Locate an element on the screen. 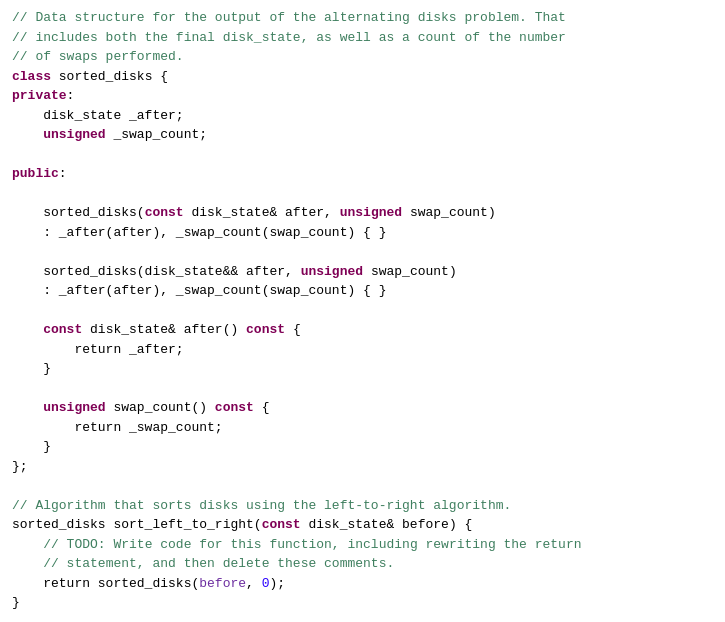  code-token: disk_state& before) { is located at coordinates (387, 525).